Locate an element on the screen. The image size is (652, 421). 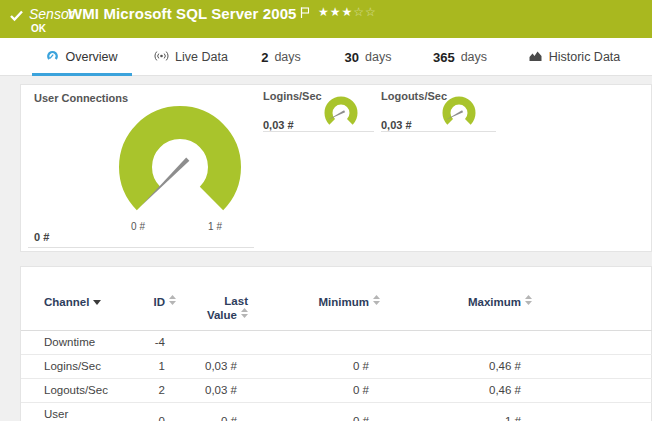
tab-365-days: 365 days is located at coordinates (460, 57).